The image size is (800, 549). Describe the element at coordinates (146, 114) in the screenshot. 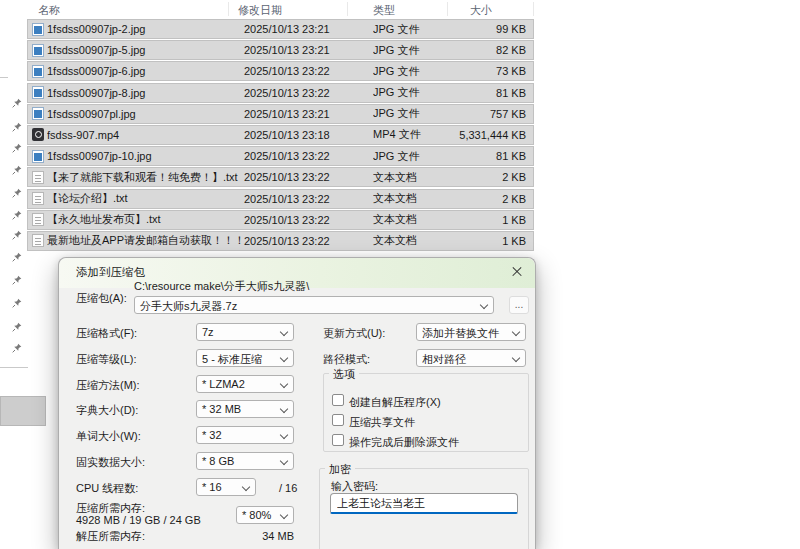

I see `file-name: 1fsdss00907pl.jpg` at that location.